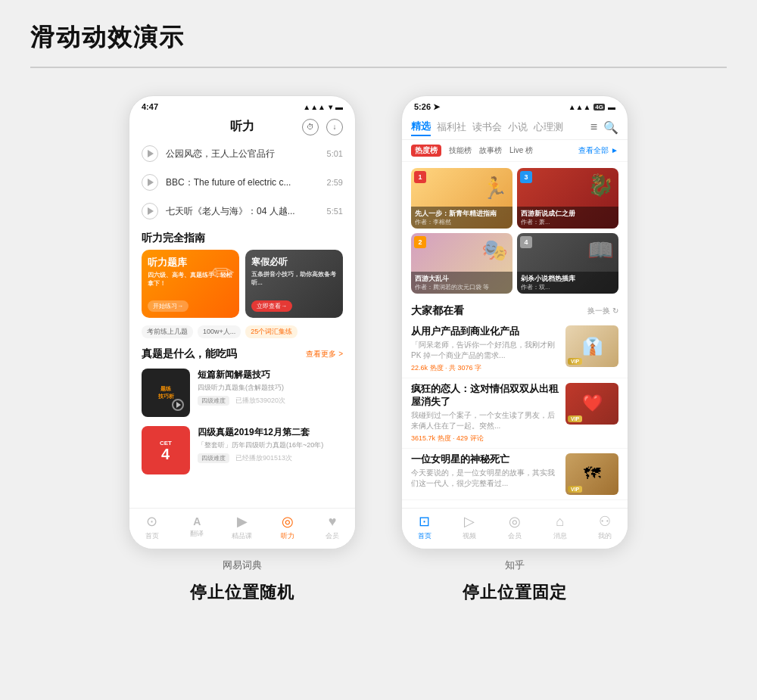 Image resolution: width=757 pixels, height=700 pixels. I want to click on left-phone-label: 网易词典, so click(242, 565).